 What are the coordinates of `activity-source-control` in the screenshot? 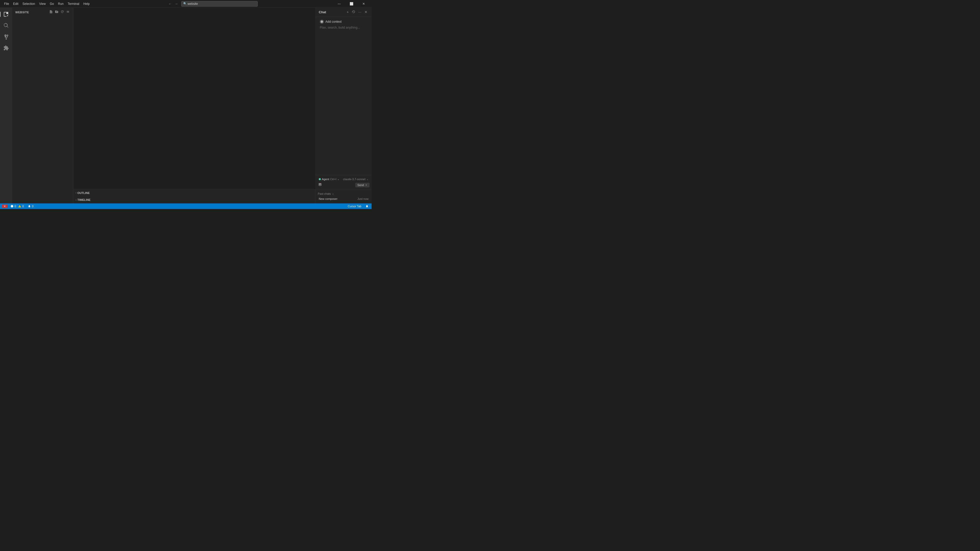 It's located at (6, 37).